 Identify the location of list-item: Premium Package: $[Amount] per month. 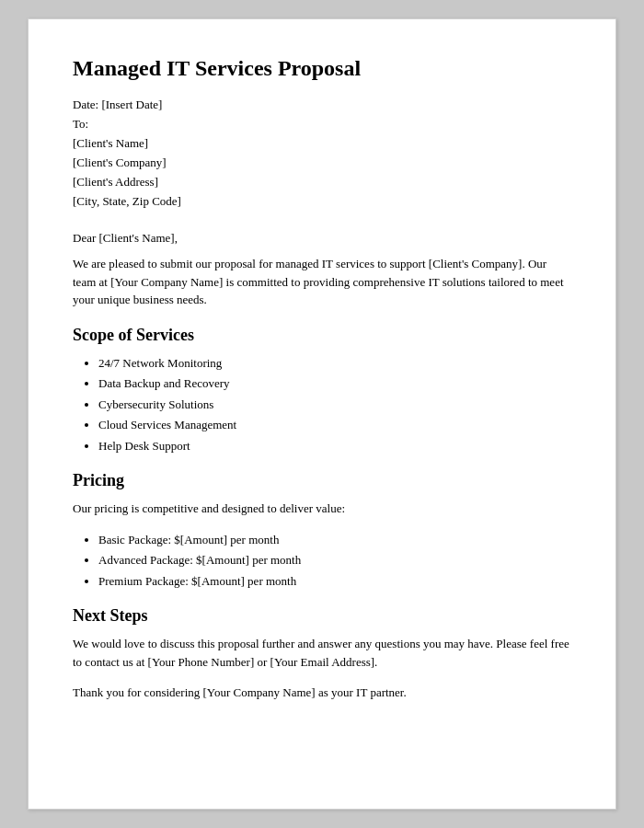
(335, 581).